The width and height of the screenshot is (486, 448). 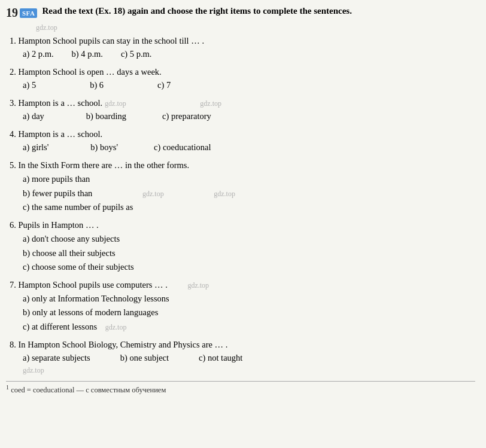 What do you see at coordinates (29, 86) in the screenshot?
I see `q2-option-a: a) 5` at bounding box center [29, 86].